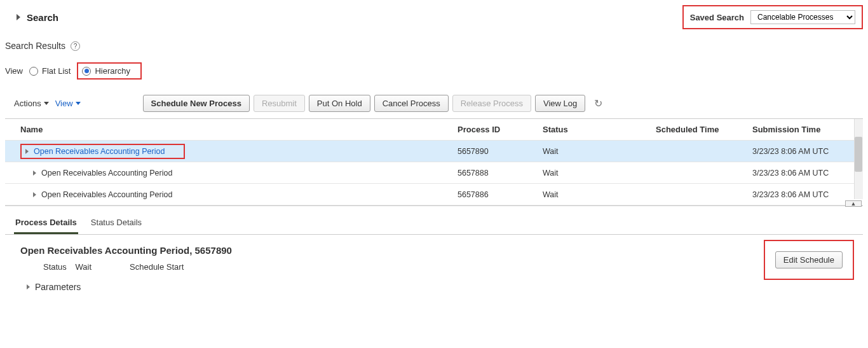 The height and width of the screenshot is (348, 868). Describe the element at coordinates (500, 173) in the screenshot. I see `process-id-cell: 5657888` at that location.